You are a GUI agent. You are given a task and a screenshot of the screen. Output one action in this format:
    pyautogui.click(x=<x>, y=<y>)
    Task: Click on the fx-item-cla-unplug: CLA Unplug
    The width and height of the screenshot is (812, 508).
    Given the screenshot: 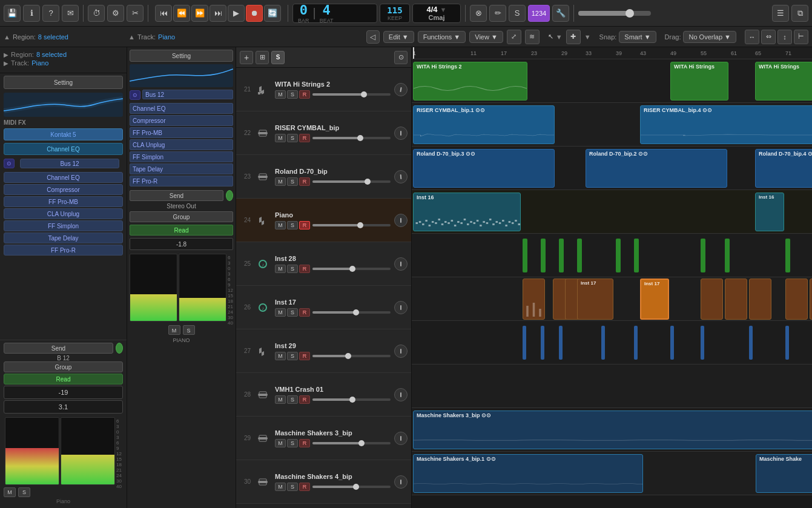 What is the action you would take?
    pyautogui.click(x=63, y=214)
    